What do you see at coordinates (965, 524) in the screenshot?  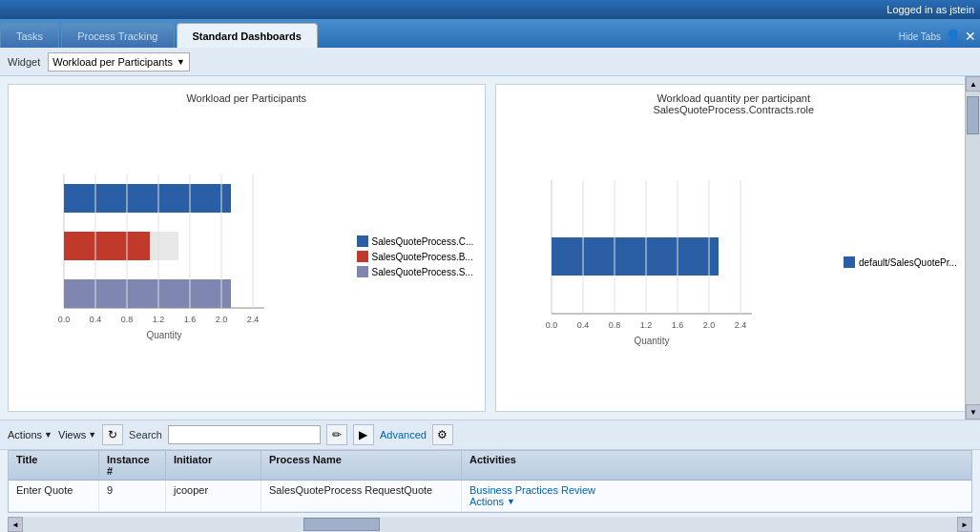 I see `scroll-right-button: ►` at bounding box center [965, 524].